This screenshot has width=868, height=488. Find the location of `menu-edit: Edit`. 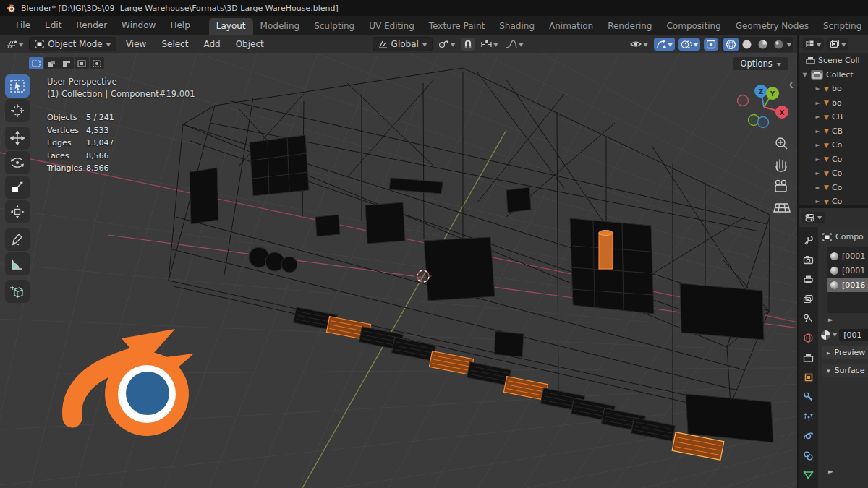

menu-edit: Edit is located at coordinates (54, 25).